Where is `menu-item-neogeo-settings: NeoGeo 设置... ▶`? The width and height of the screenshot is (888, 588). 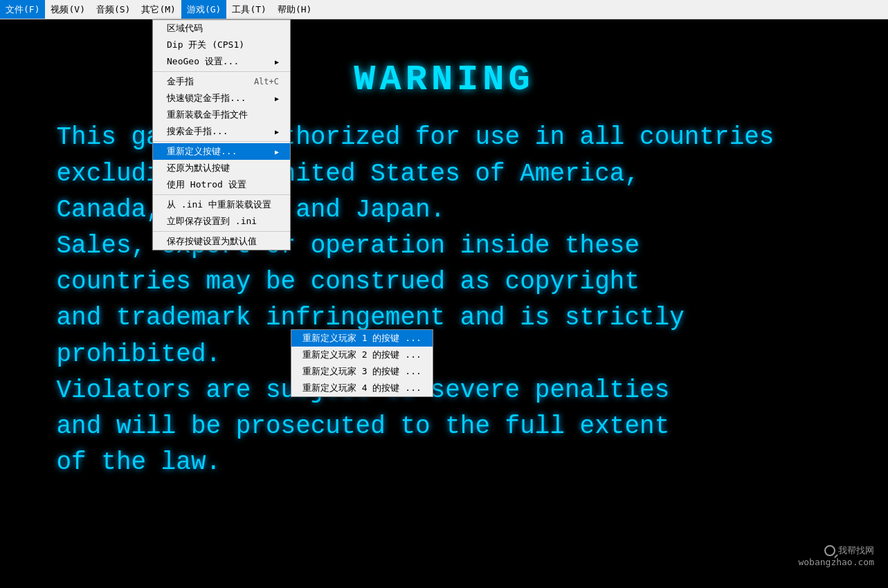
menu-item-neogeo-settings: NeoGeo 设置... ▶ is located at coordinates (221, 62).